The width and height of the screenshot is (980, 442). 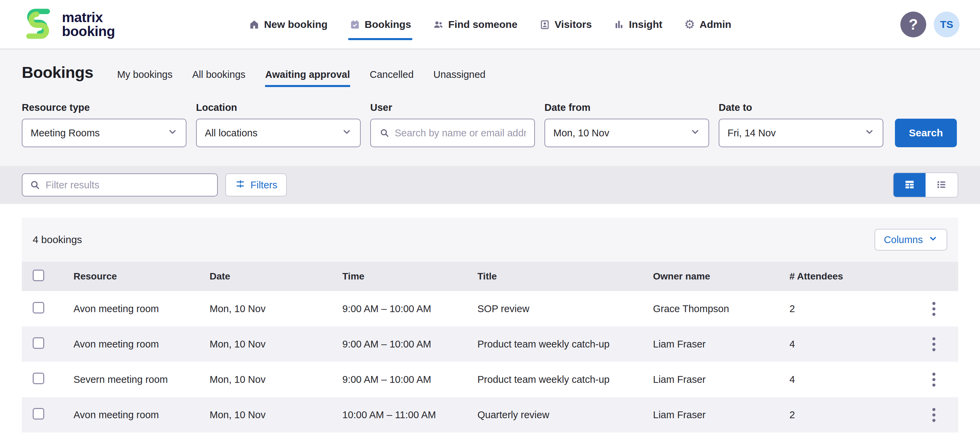 I want to click on nav-right: ? TS, so click(x=864, y=24).